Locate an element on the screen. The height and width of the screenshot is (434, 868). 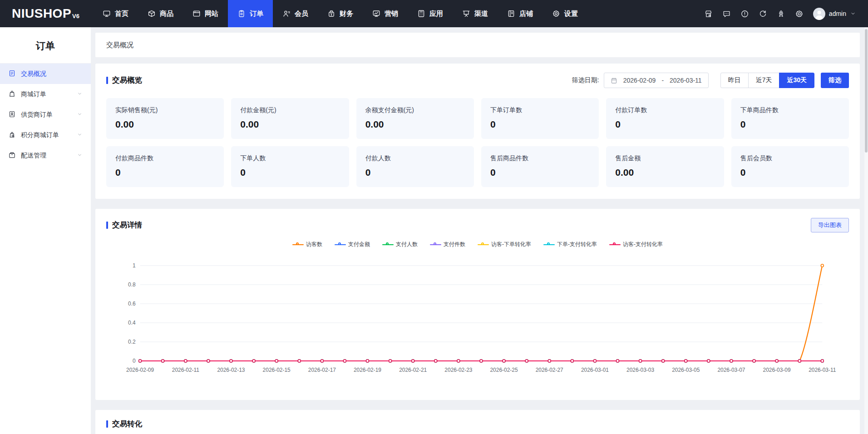
brand-logo: NIUSHOP V6 is located at coordinates (46, 14).